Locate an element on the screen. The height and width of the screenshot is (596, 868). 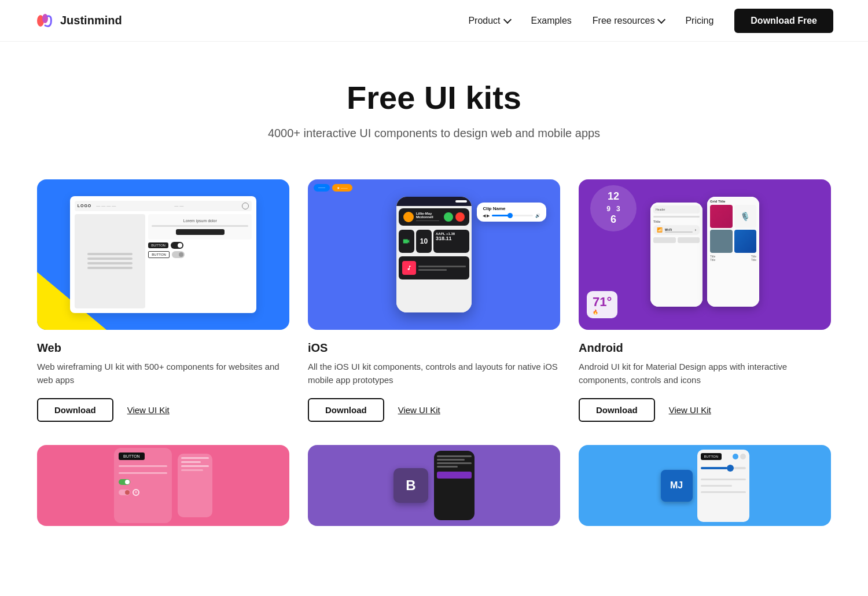
blue-button: BUTTON is located at coordinates (712, 457).